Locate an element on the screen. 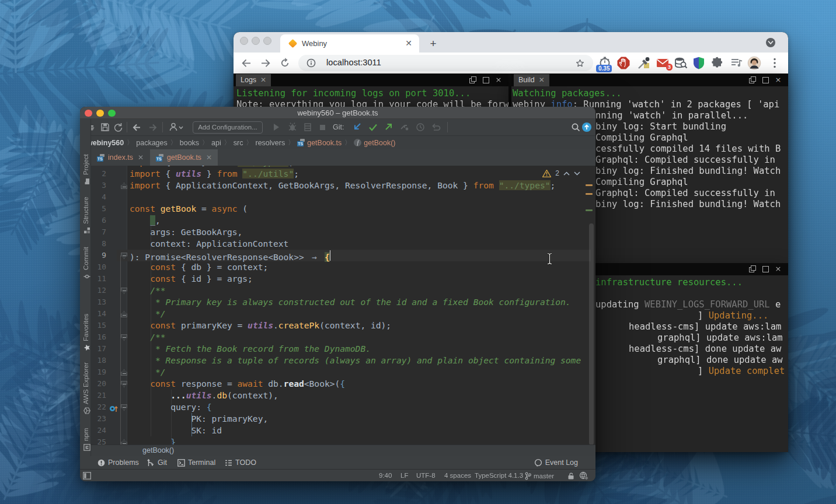 The width and height of the screenshot is (836, 504). stripe-item-structure: Structure is located at coordinates (85, 215).